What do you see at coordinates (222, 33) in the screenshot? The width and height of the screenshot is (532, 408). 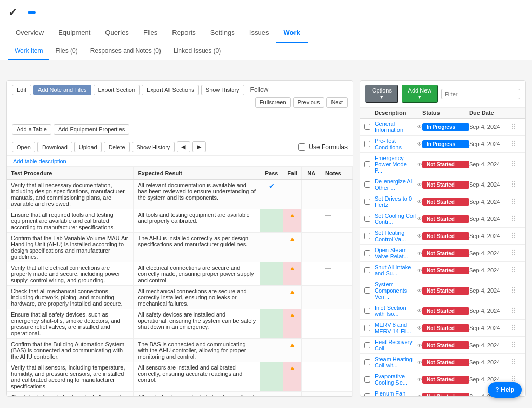 I see `tab-settings: Settings` at bounding box center [222, 33].